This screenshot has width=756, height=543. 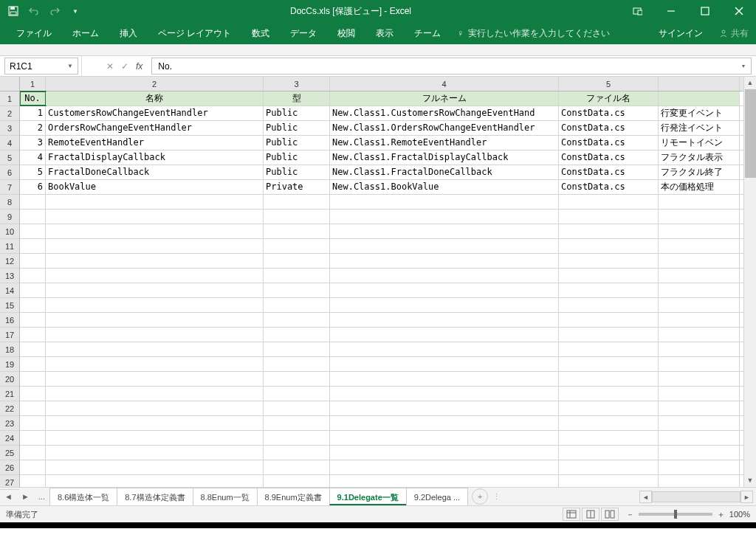 I want to click on column-header, so click(x=699, y=84).